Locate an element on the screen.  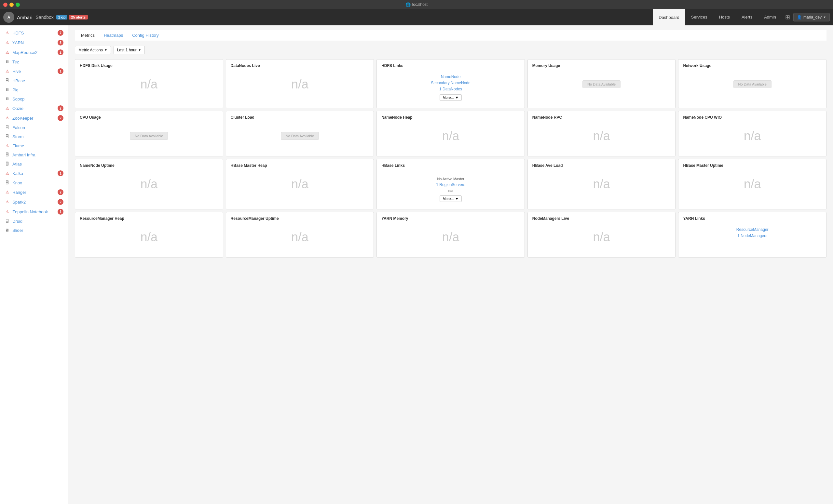
metric-hdfs-disk-usage: HDFS Disk Usage n/a is located at coordinates (149, 84).